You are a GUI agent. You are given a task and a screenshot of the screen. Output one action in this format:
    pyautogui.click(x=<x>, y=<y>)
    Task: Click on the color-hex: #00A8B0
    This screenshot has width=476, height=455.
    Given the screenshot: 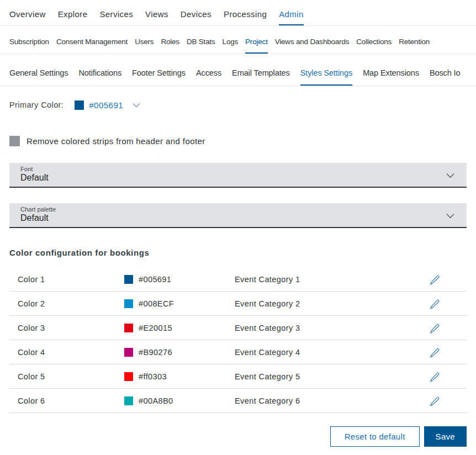 What is the action you would take?
    pyautogui.click(x=156, y=401)
    